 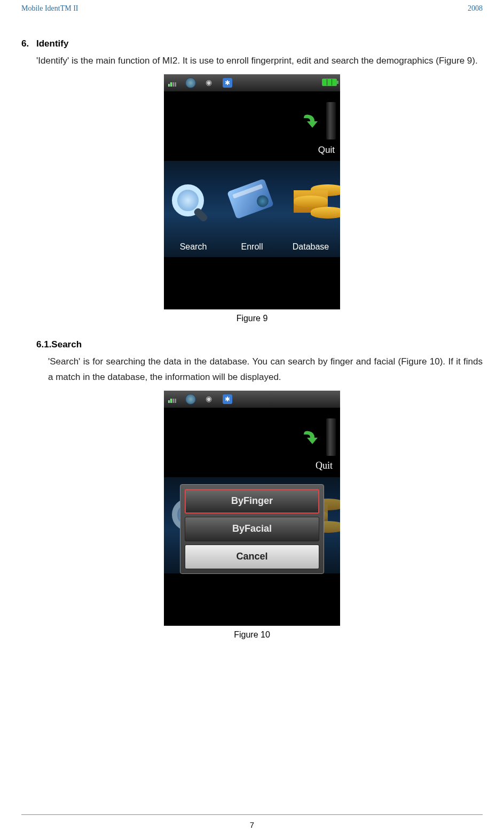 What do you see at coordinates (252, 635) in the screenshot?
I see `figure-10-caption: Figure 10` at bounding box center [252, 635].